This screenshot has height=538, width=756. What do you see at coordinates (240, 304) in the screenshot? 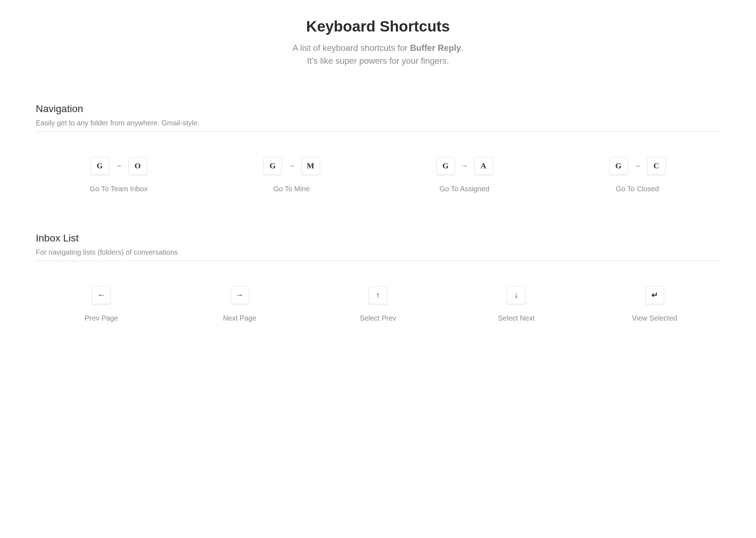
I see `shortcut-next-page: → Next Page` at bounding box center [240, 304].